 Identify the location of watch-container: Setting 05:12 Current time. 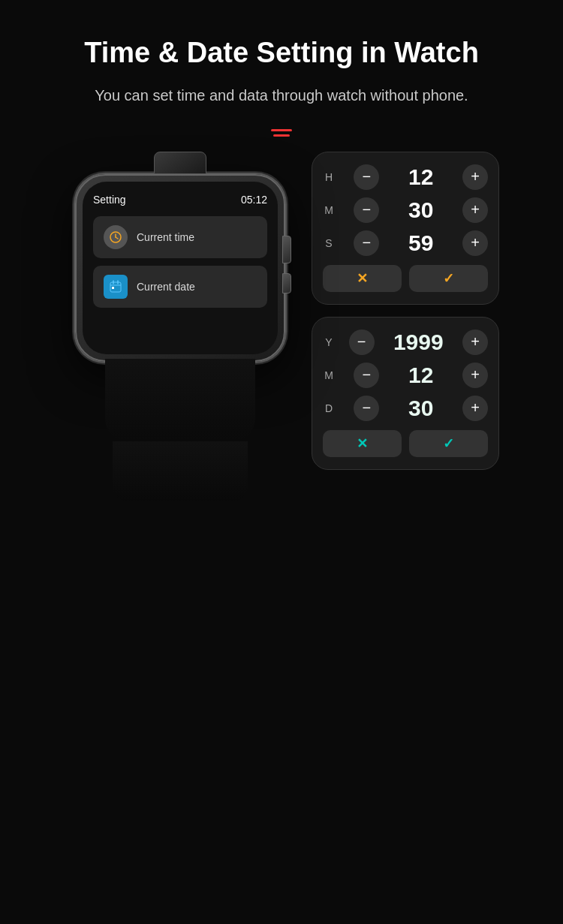
(180, 296).